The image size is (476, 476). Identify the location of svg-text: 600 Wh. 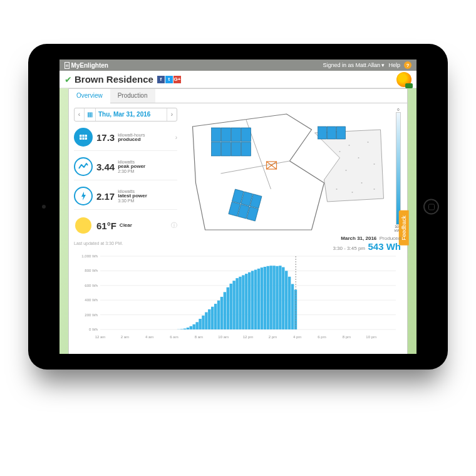
(91, 286).